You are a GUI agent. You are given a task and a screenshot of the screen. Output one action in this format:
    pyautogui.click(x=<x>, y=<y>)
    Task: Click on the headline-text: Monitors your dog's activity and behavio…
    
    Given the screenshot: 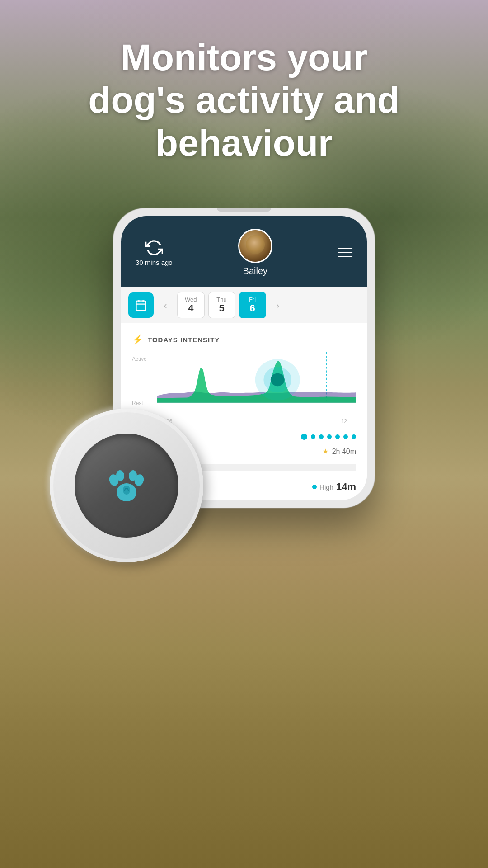 What is the action you would take?
    pyautogui.click(x=244, y=100)
    